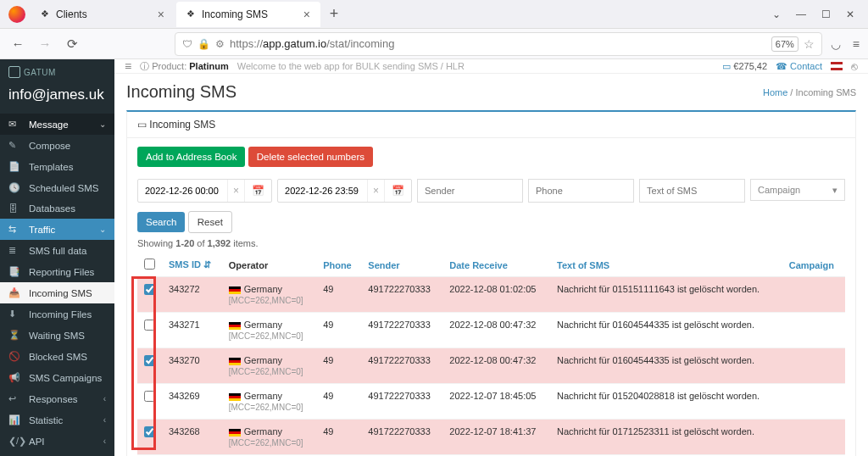 The image size is (868, 456). Describe the element at coordinates (402, 265) in the screenshot. I see `col-sender: Sender` at that location.